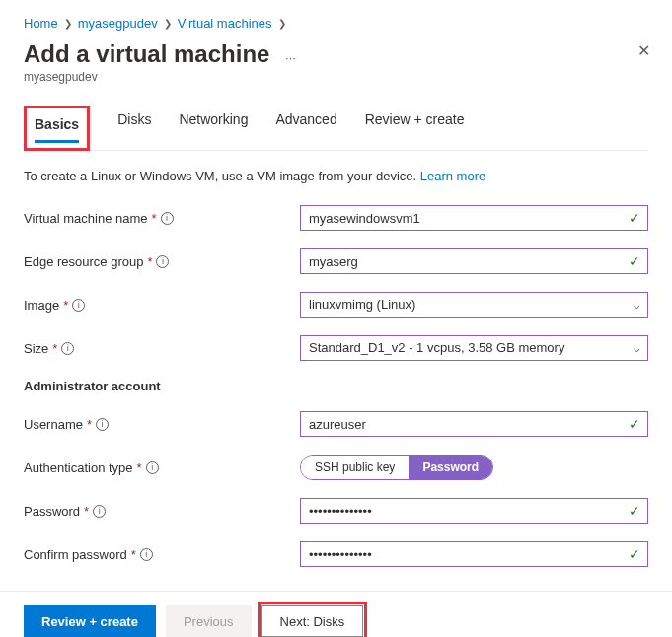 The height and width of the screenshot is (637, 672). What do you see at coordinates (57, 128) in the screenshot?
I see `tab-basics-highlight: Basics` at bounding box center [57, 128].